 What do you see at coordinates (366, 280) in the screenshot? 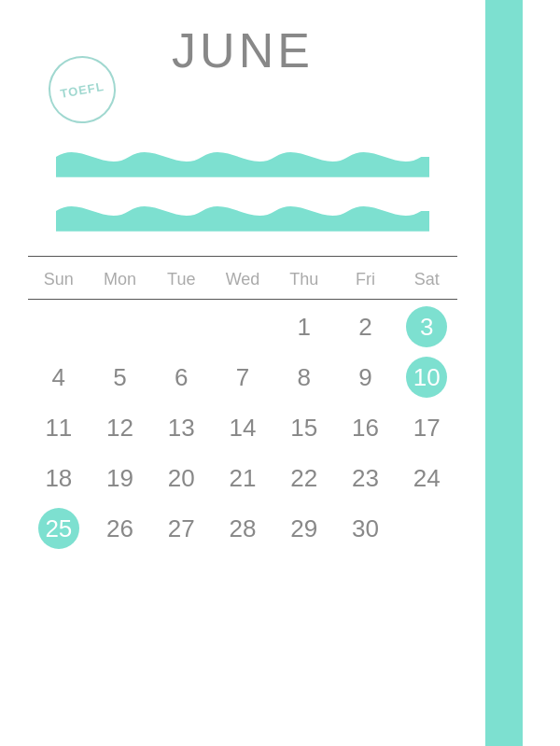
I see `day-fri: Fri` at bounding box center [366, 280].